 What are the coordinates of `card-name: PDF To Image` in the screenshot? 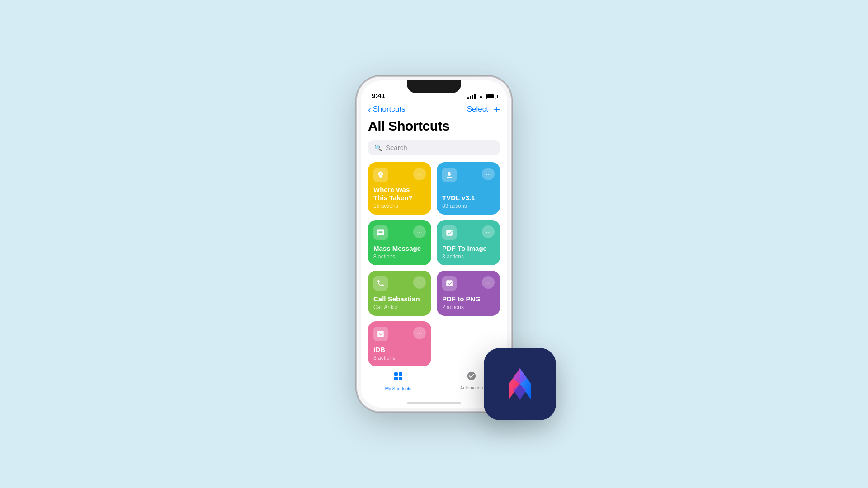 It's located at (468, 249).